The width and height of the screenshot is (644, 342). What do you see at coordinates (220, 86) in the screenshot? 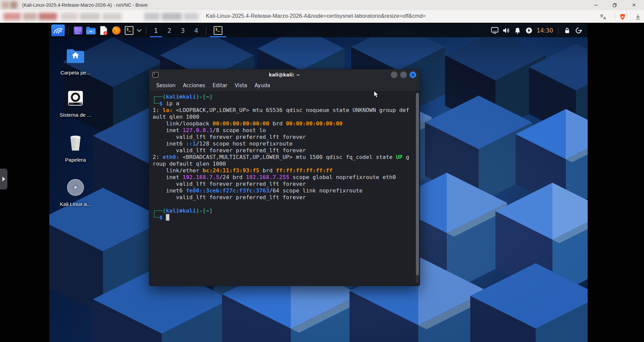
I see `menu-editar: Editar` at bounding box center [220, 86].